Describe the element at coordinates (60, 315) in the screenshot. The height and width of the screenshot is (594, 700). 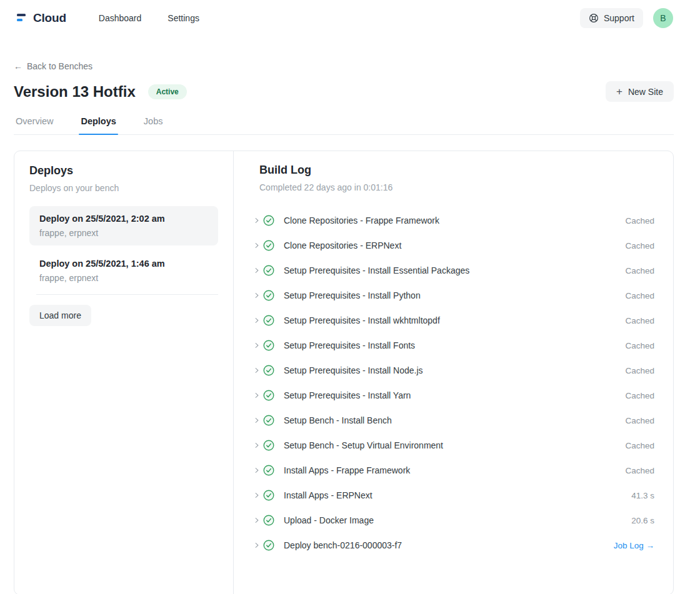
I see `load-more-button: Load more` at that location.